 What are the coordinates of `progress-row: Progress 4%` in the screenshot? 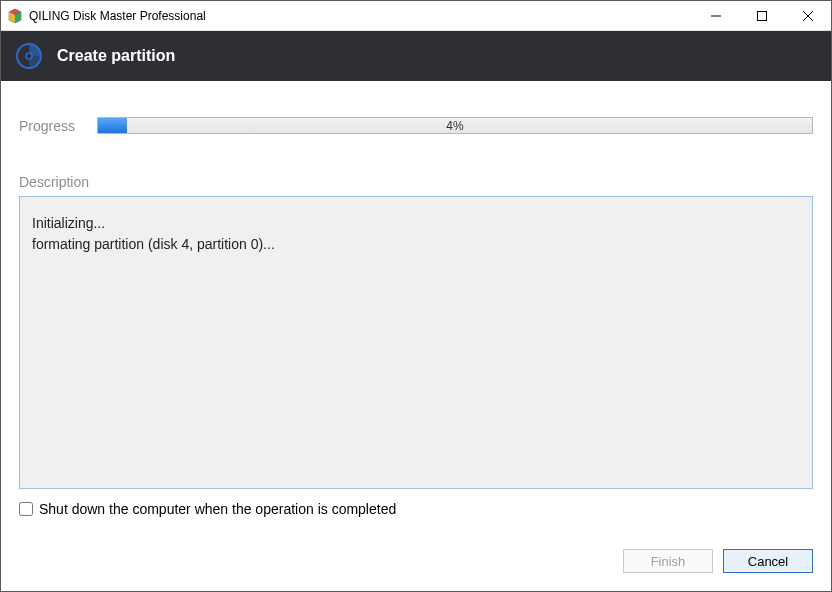 It's located at (416, 126).